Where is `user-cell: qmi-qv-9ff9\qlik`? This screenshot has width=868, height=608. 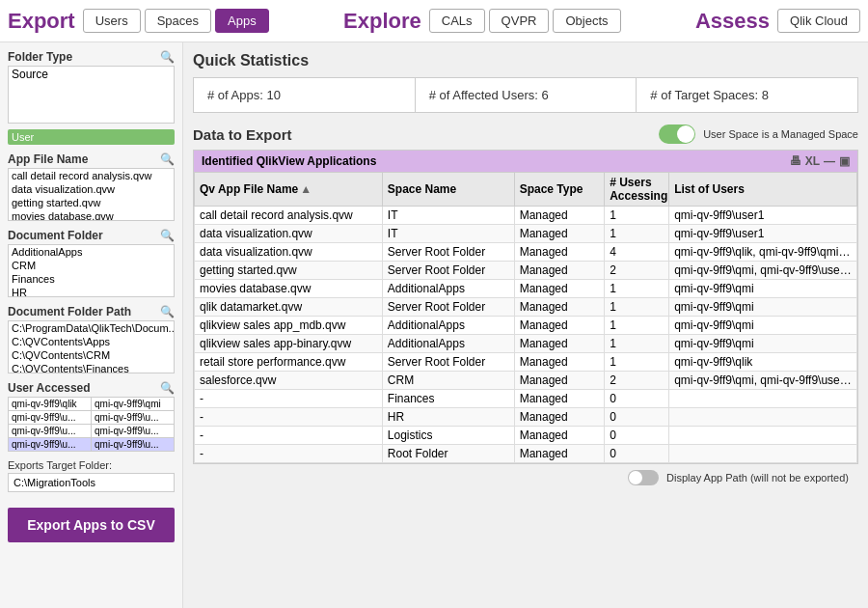
user-cell: qmi-qv-9ff9\qlik is located at coordinates (50, 403).